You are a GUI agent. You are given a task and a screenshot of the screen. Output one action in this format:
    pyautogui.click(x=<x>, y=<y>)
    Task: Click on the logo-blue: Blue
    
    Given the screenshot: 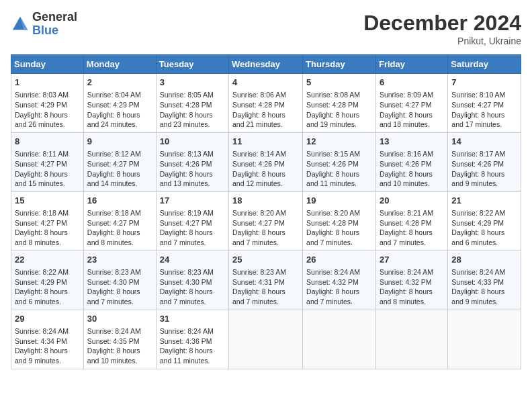 What is the action you would take?
    pyautogui.click(x=55, y=31)
    